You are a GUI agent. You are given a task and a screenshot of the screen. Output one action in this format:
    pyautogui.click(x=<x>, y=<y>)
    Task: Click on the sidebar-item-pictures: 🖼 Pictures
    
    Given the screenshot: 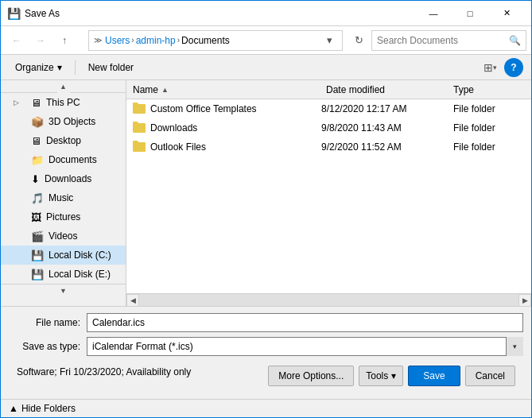 What is the action you would take?
    pyautogui.click(x=64, y=217)
    